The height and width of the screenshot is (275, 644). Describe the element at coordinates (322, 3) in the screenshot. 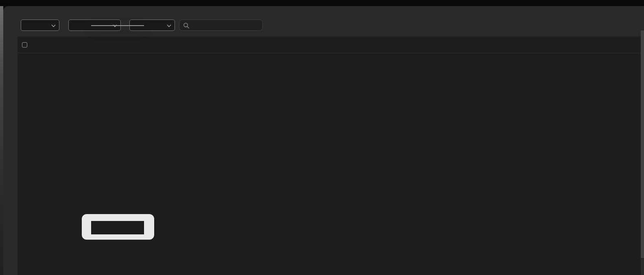

I see `window-title-bar` at that location.